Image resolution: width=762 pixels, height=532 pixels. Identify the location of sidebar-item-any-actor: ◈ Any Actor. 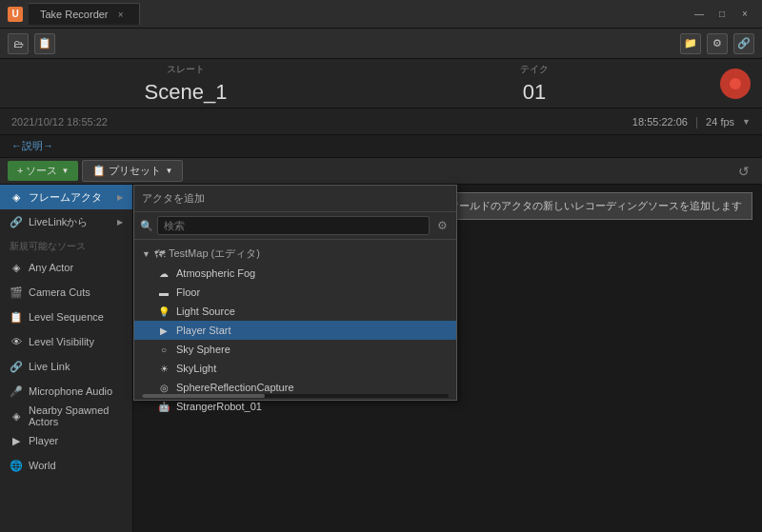
(67, 267).